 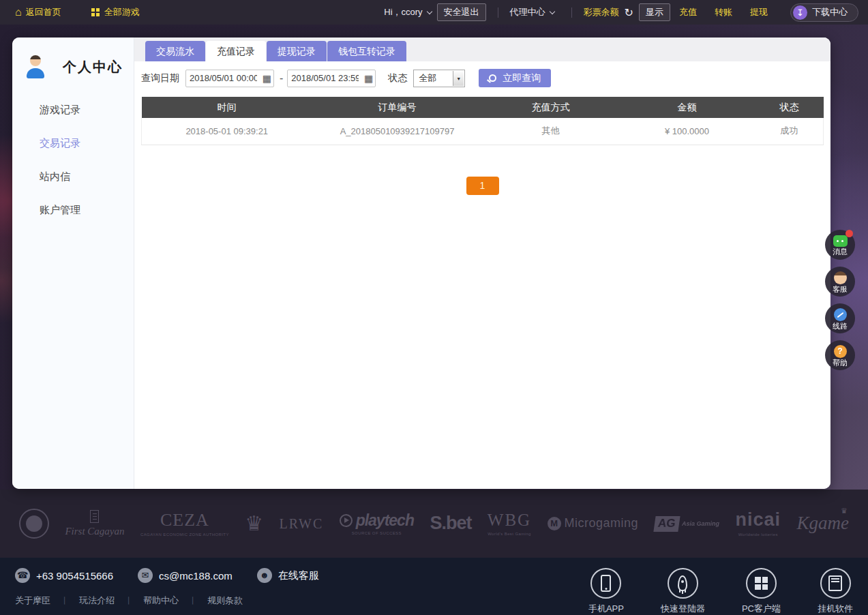 What do you see at coordinates (38, 12) in the screenshot?
I see `home-link: ⌂ 返回首页` at bounding box center [38, 12].